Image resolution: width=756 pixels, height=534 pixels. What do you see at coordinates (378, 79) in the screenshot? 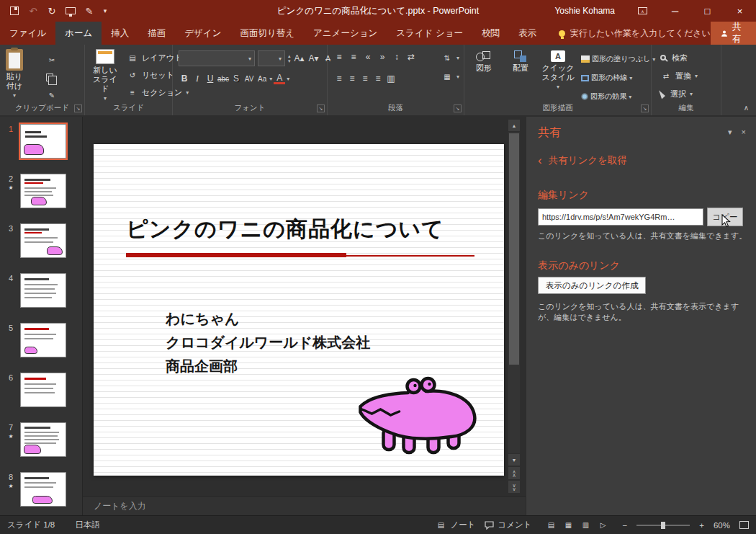
I see `justify-button` at bounding box center [378, 79].